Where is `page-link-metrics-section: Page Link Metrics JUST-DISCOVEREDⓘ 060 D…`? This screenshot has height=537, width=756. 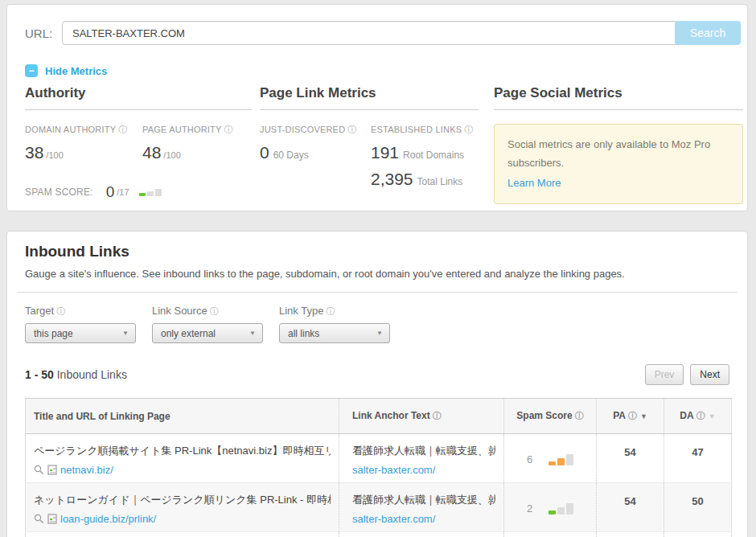
page-link-metrics-section: Page Link Metrics JUST-DISCOVEREDⓘ 060 D… is located at coordinates (369, 137).